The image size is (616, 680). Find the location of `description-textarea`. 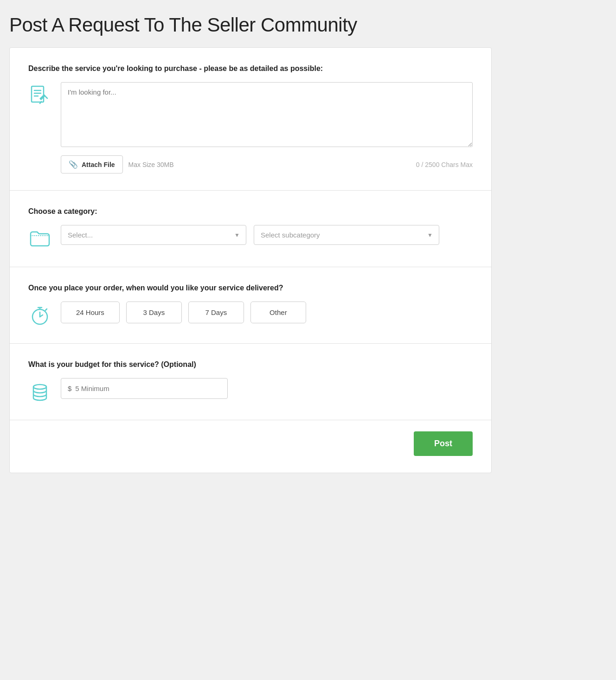

description-textarea is located at coordinates (267, 115).